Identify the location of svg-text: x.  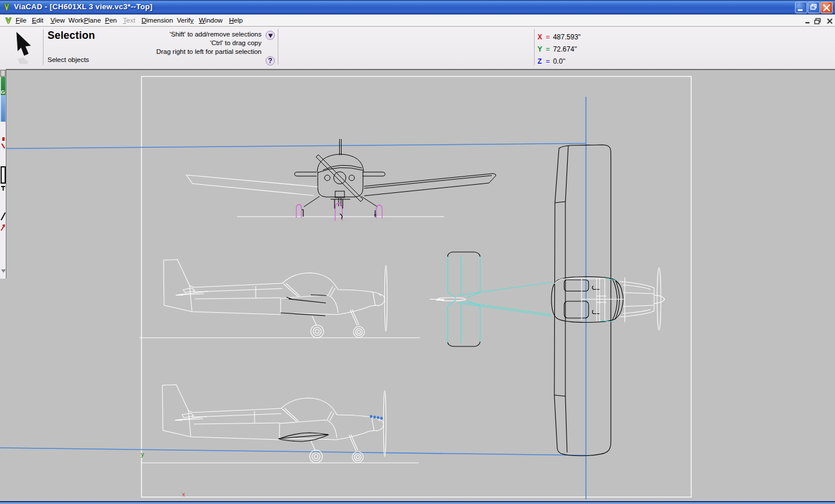
(184, 494).